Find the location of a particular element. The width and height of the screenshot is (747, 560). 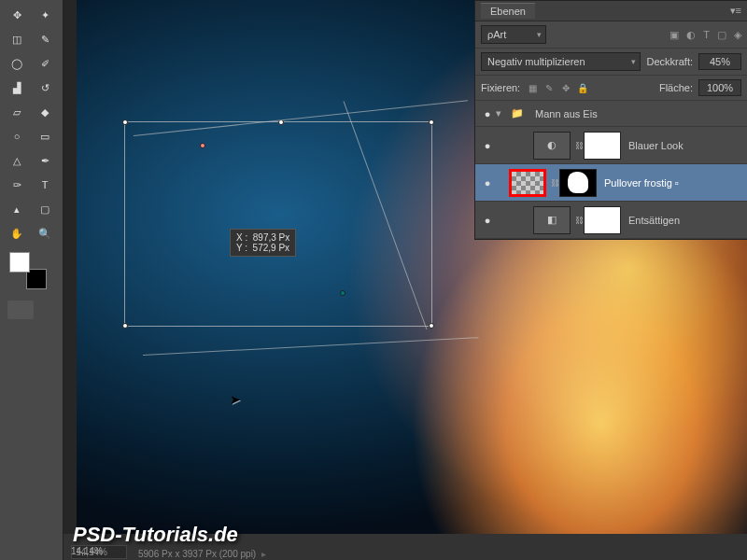

lock-position-icon: ✥ is located at coordinates (566, 88).